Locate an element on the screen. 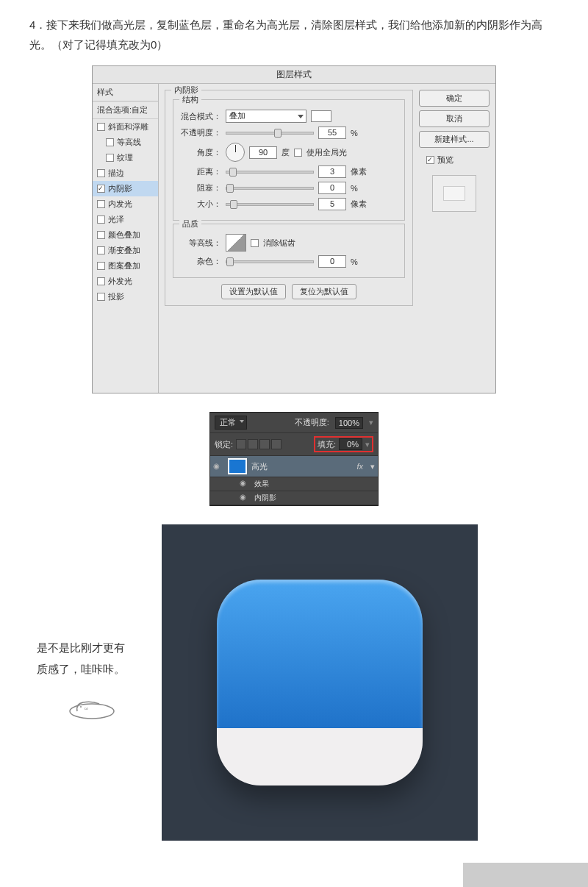  choke-label: 阻塞： is located at coordinates (201, 188).